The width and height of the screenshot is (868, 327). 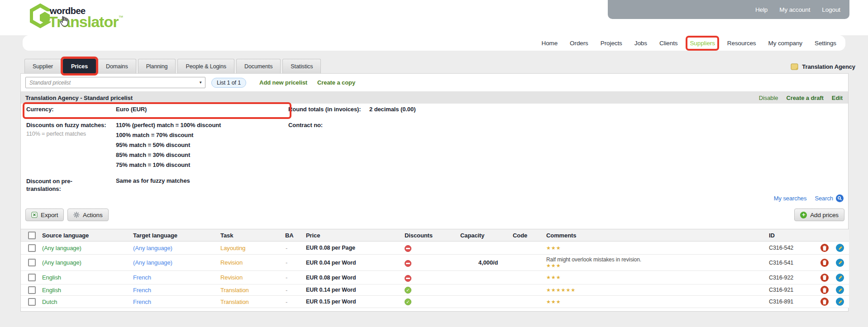 What do you see at coordinates (175, 235) in the screenshot?
I see `header-cell-target-language: Target language` at bounding box center [175, 235].